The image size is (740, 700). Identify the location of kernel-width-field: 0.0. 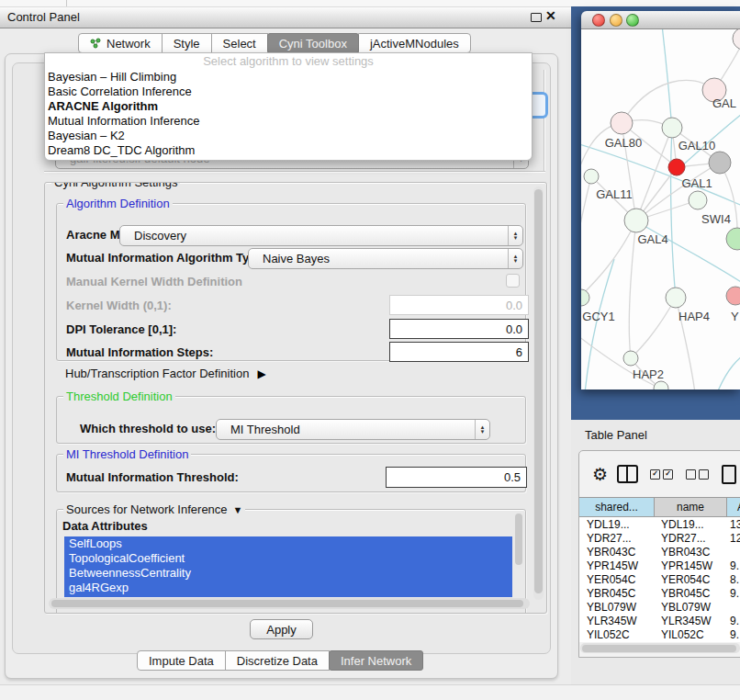
(459, 305).